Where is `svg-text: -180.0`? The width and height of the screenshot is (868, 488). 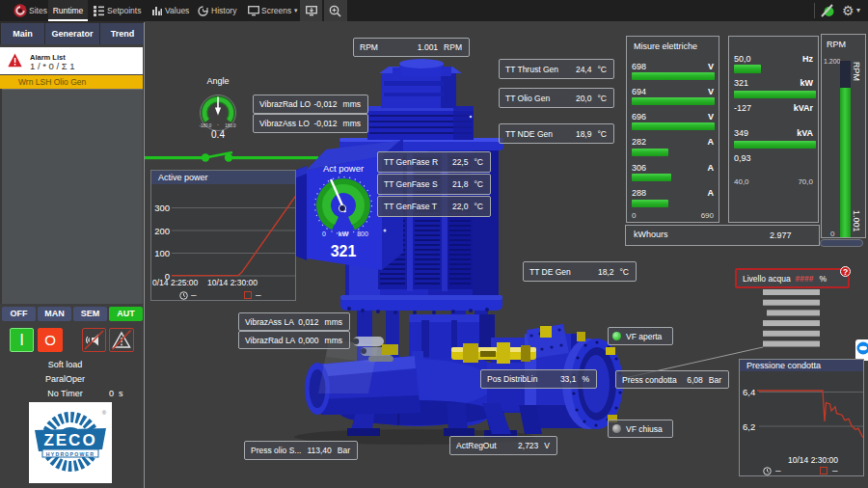
svg-text: -180.0 is located at coordinates (206, 125).